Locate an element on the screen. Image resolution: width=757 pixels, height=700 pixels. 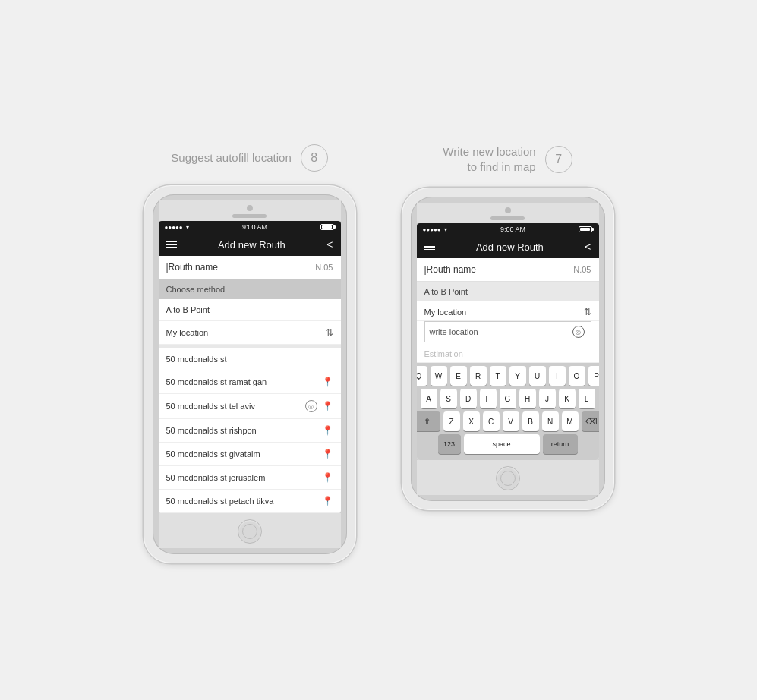
phone2-speaker is located at coordinates (507, 219).